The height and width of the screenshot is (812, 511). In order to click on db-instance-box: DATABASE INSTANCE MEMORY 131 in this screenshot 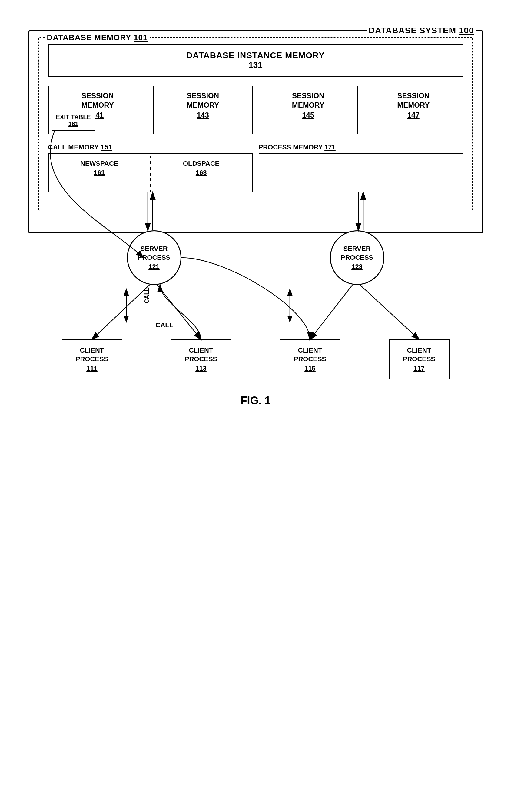, I will do `click(256, 60)`.